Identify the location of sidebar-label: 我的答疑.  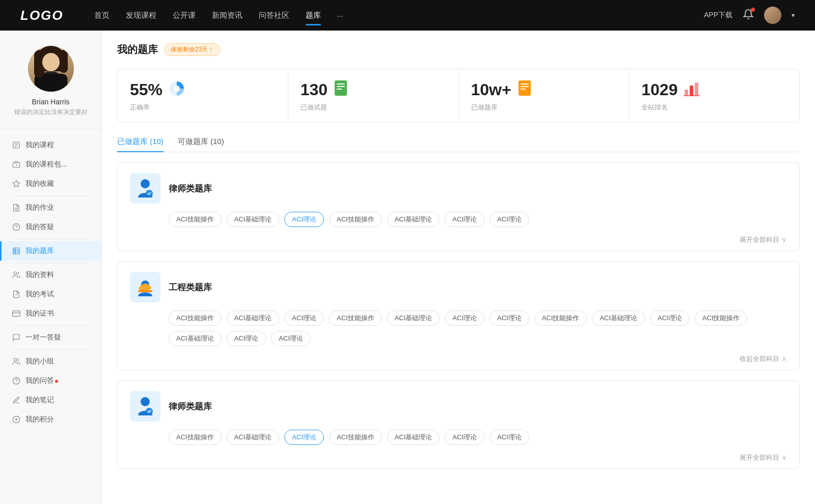
(40, 227).